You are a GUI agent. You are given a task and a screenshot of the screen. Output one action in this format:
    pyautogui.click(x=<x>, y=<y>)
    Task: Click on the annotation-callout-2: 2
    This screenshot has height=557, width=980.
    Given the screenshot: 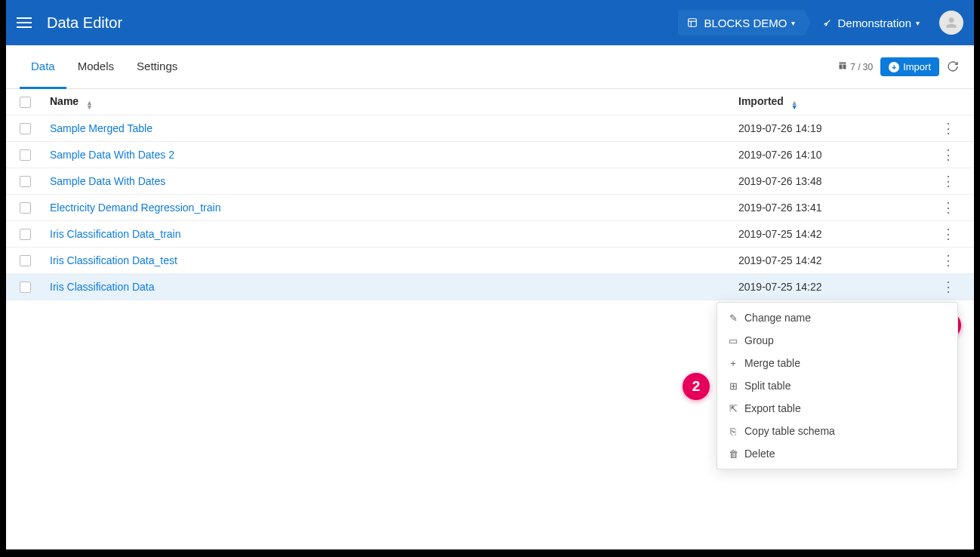 What is the action you would take?
    pyautogui.click(x=696, y=386)
    